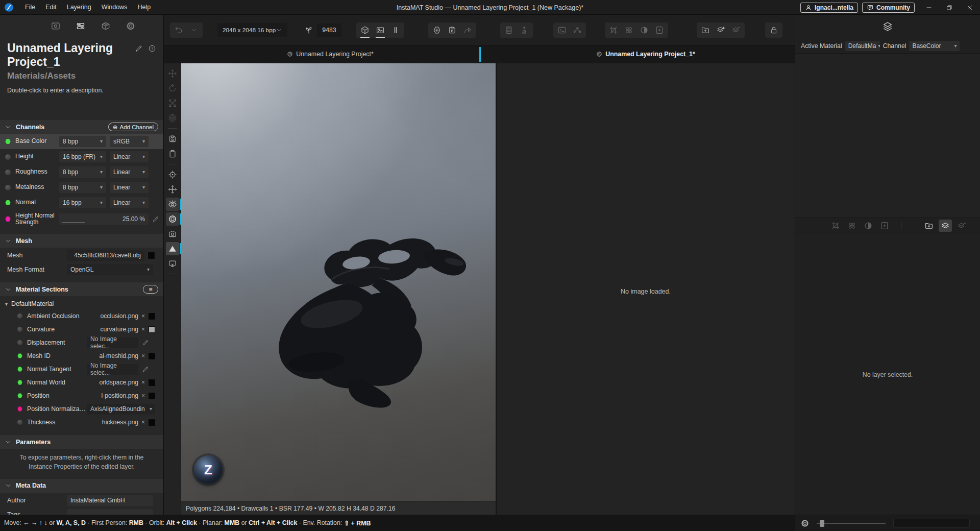 Image resolution: width=980 pixels, height=531 pixels. What do you see at coordinates (133, 127) in the screenshot?
I see `add-channel-button: ⊕ Add Channel` at bounding box center [133, 127].